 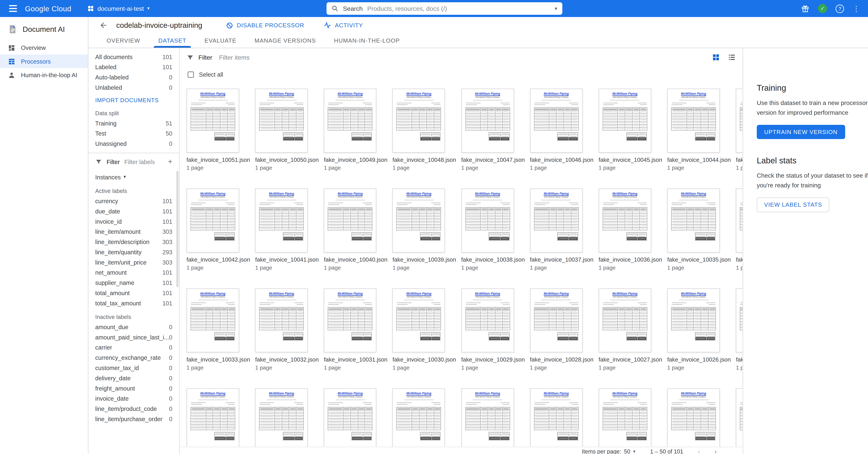 I want to click on account-status-icon: ✓, so click(x=823, y=9).